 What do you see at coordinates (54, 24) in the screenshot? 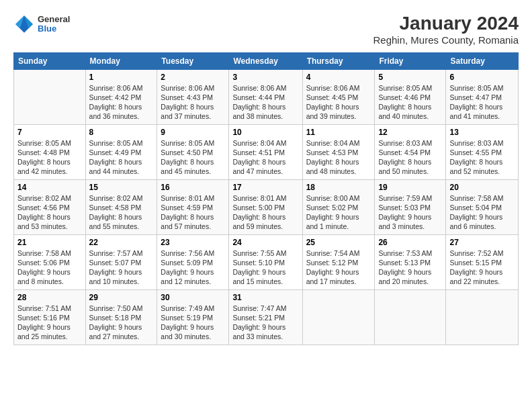
I see `logo-text: General Blue` at bounding box center [54, 24].